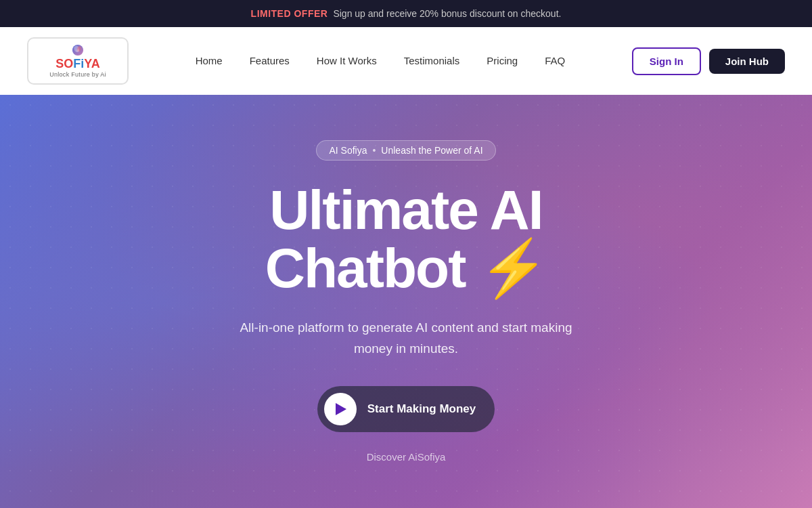  Describe the element at coordinates (422, 409) in the screenshot. I see `cta-label: Start Making Money` at that location.